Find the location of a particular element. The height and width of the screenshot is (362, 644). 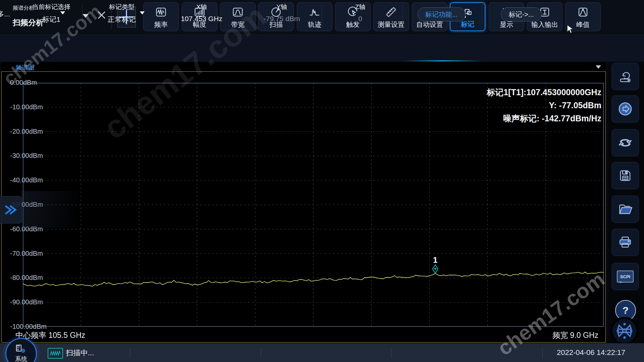

print-icon is located at coordinates (625, 242).